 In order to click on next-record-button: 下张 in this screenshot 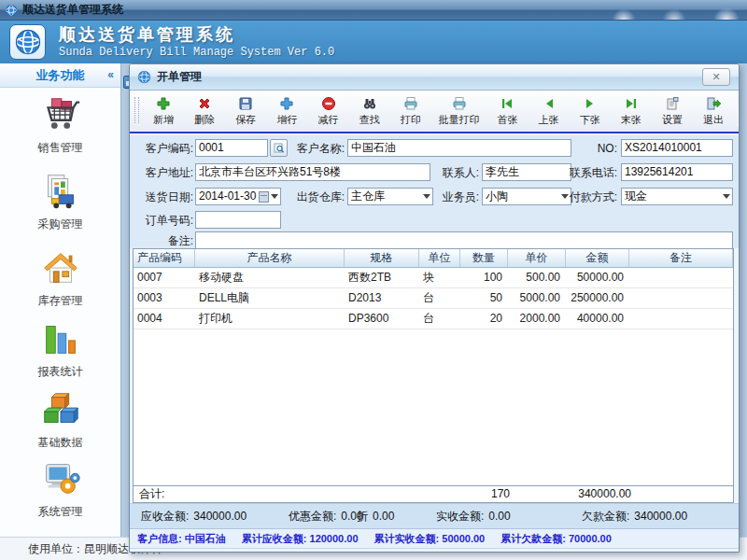, I will do `click(590, 111)`.